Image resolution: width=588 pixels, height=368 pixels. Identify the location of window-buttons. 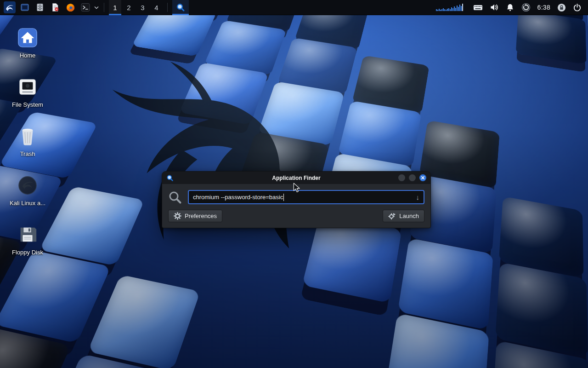
(413, 178).